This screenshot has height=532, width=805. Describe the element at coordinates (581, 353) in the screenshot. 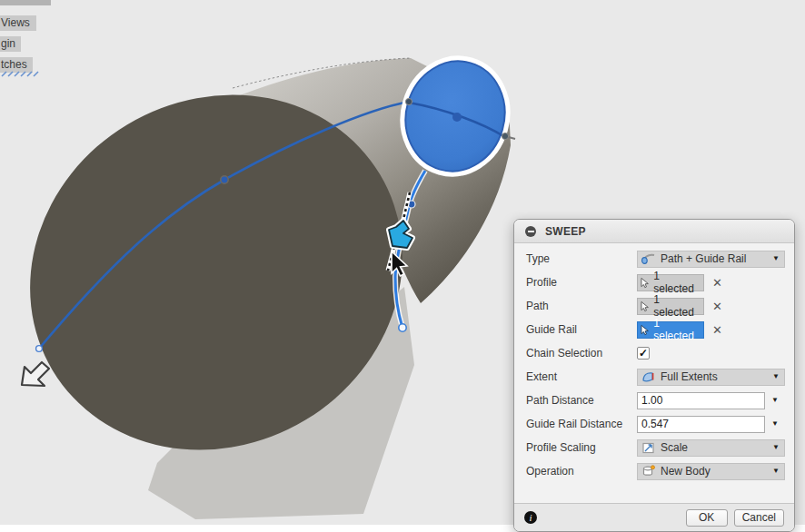

I see `chain-selection-label: Chain Selection` at that location.